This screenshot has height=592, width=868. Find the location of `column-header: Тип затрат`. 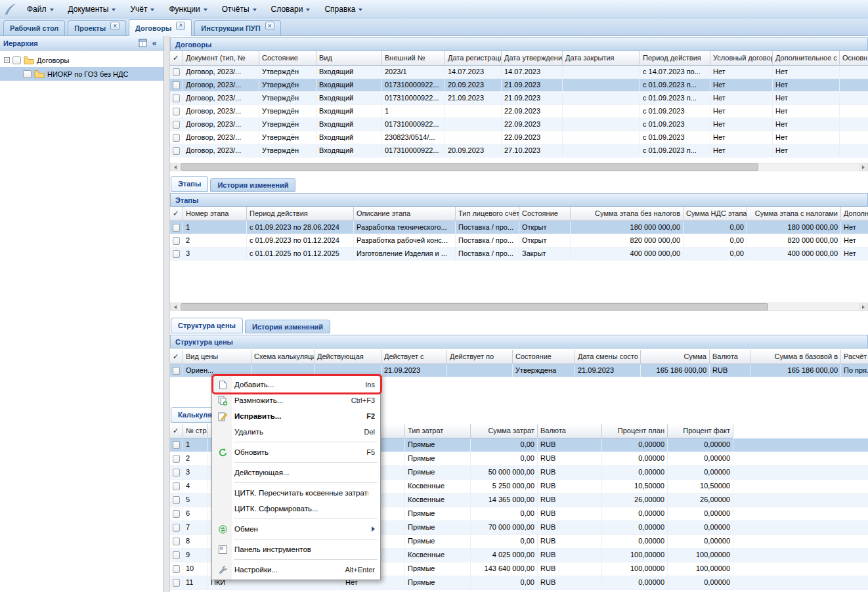

column-header: Тип затрат is located at coordinates (438, 431).